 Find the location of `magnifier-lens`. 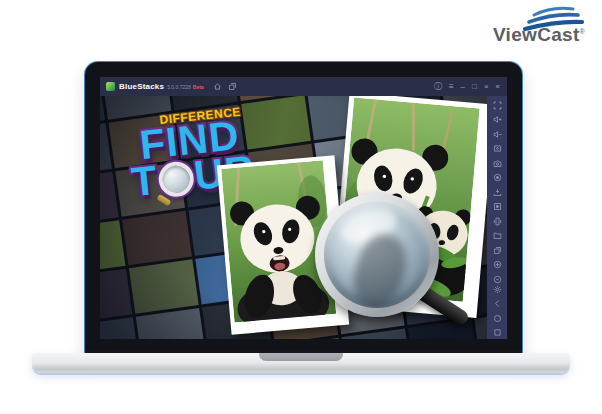

magnifier-lens is located at coordinates (377, 255).